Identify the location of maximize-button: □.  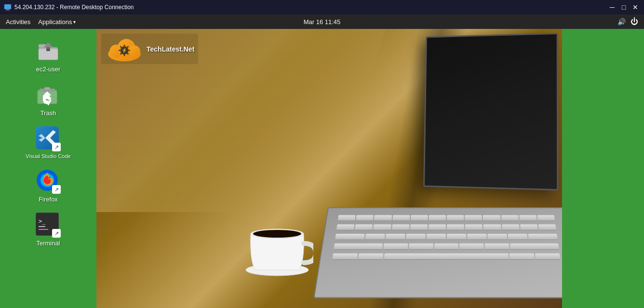
(624, 7).